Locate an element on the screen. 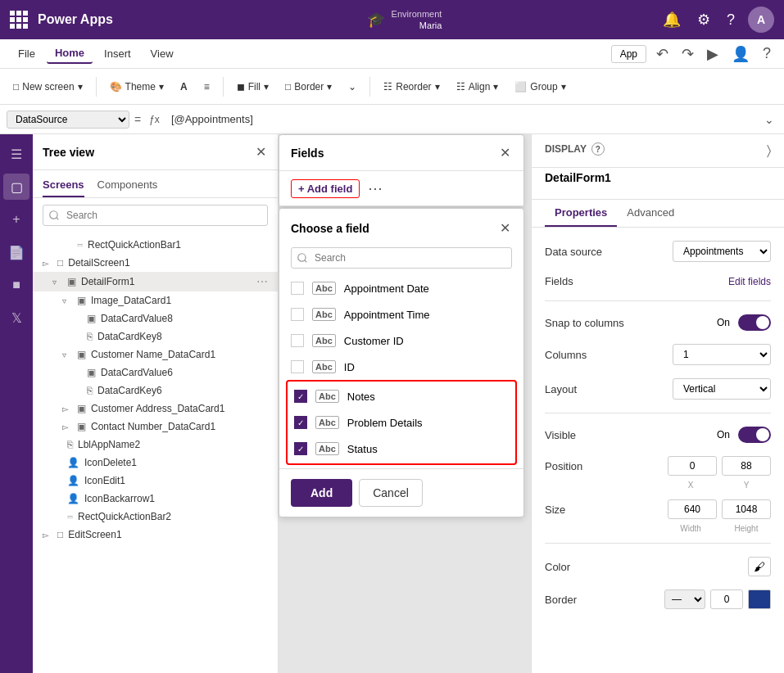 This screenshot has height=673, width=784. right-panel-expand-button: 〉 is located at coordinates (768, 151).